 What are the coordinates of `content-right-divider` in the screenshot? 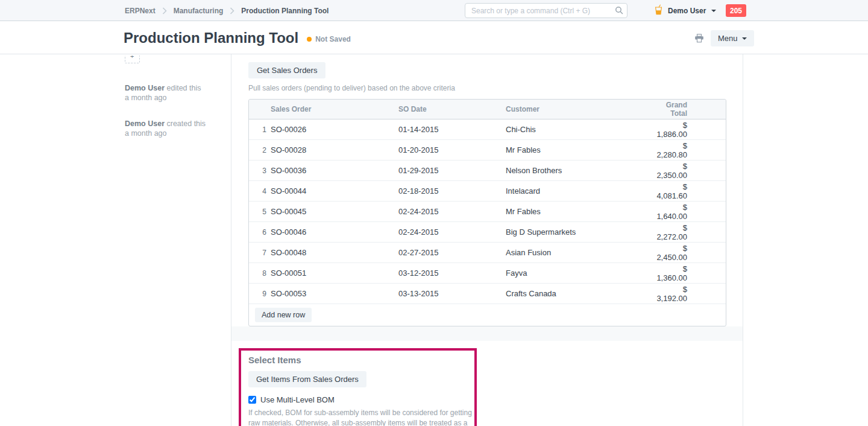 It's located at (743, 240).